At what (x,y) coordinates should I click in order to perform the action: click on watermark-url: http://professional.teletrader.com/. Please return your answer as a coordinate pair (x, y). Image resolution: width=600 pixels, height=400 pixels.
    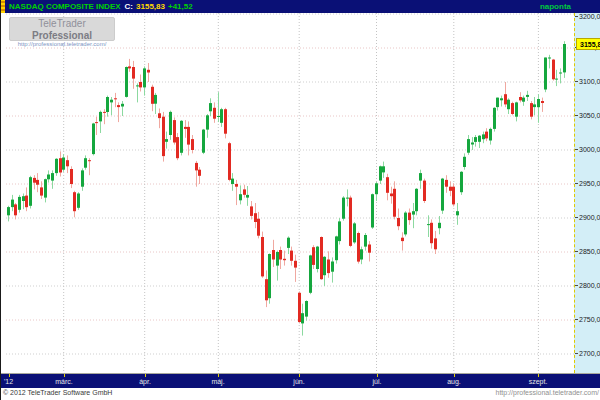
    Looking at the image, I should click on (62, 44).